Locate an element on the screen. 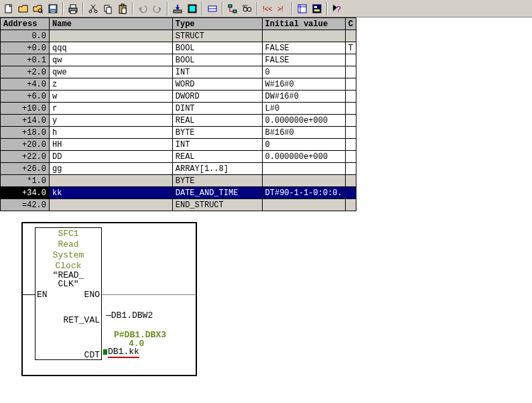 The height and width of the screenshot is (403, 532). cell: qw is located at coordinates (111, 60).